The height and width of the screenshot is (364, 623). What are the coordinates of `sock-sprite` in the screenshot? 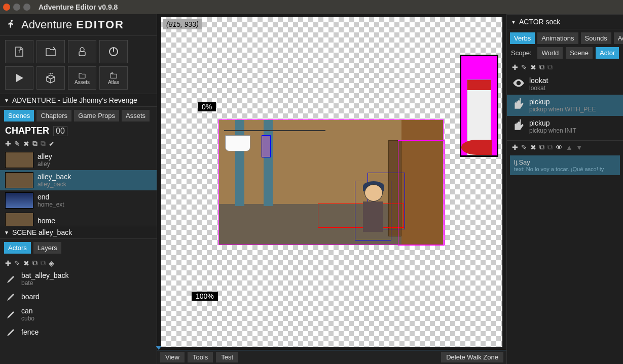 It's located at (266, 146).